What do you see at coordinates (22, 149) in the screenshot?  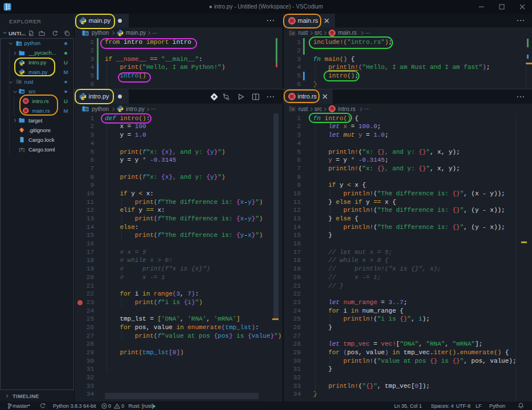 I see `svg-text: [T]` at bounding box center [22, 149].